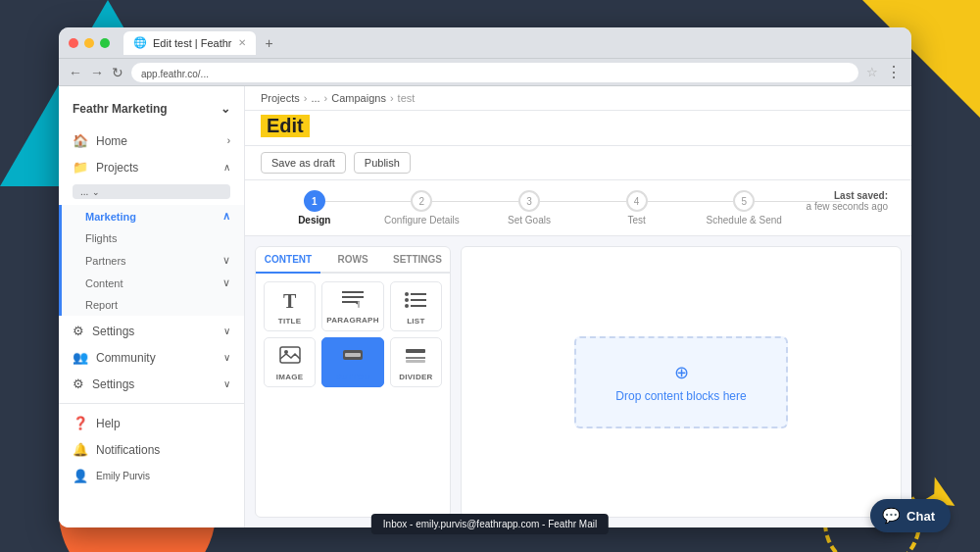 This screenshot has height=552, width=980. What do you see at coordinates (226, 216) in the screenshot?
I see `marketing-chevron: ∧` at bounding box center [226, 216].